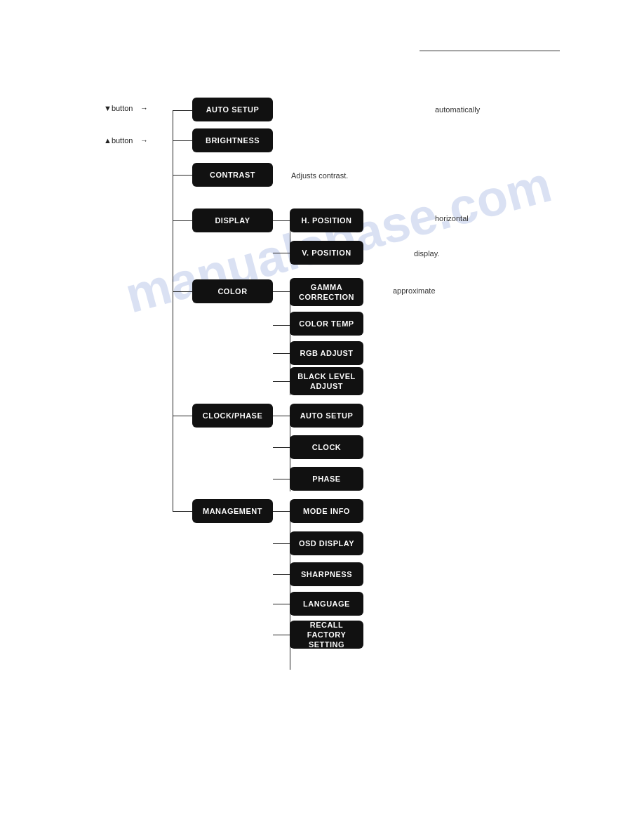 This screenshot has height=834, width=644. Describe the element at coordinates (327, 253) in the screenshot. I see `v-position-button: V. POSITION` at that location.